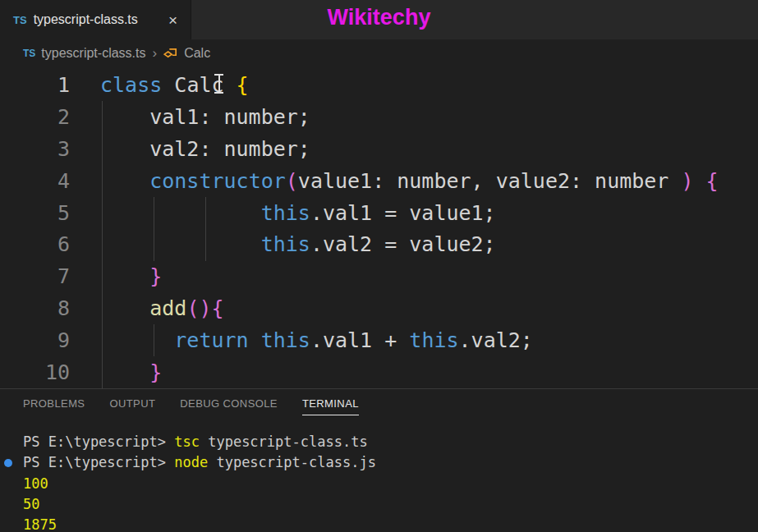  I want to click on terminal-line: PS E:\typescript> tsc typescript-class.t…, so click(391, 442).